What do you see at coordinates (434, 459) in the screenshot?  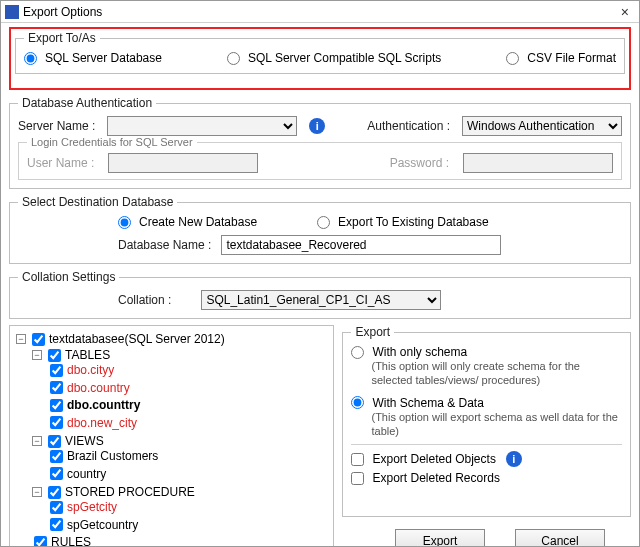 I see `check-deleted-objects-label: Export Deleted Objects` at bounding box center [434, 459].